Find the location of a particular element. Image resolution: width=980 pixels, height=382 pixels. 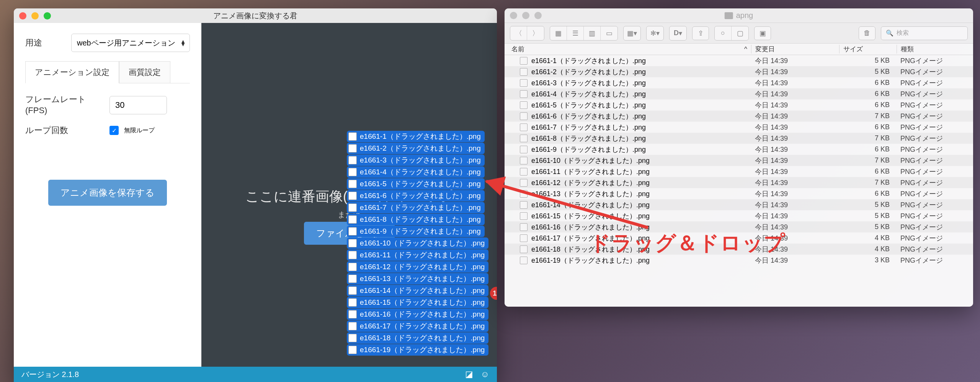

file-name: e1661-11（ドラッグされました）.png is located at coordinates (590, 172).